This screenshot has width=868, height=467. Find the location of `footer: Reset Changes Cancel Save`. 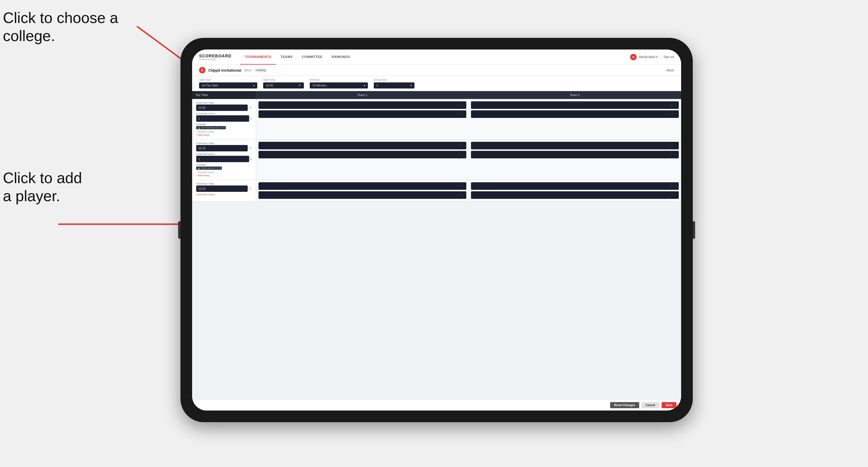

footer: Reset Changes Cancel Save is located at coordinates (437, 405).